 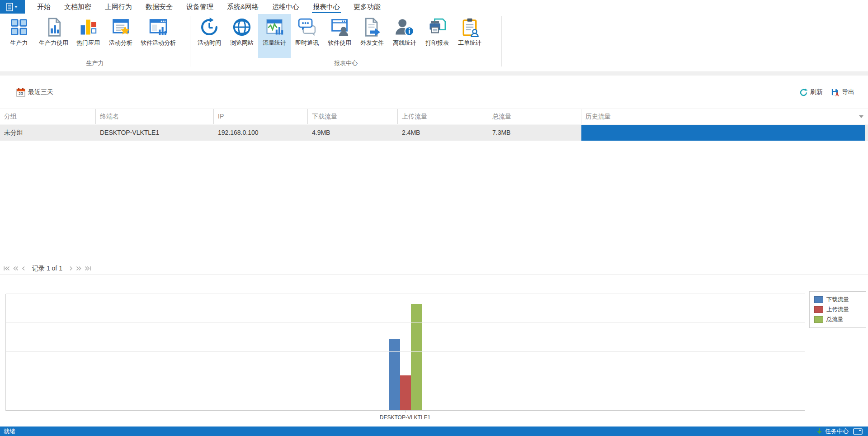 I want to click on export-button: 导出, so click(x=843, y=92).